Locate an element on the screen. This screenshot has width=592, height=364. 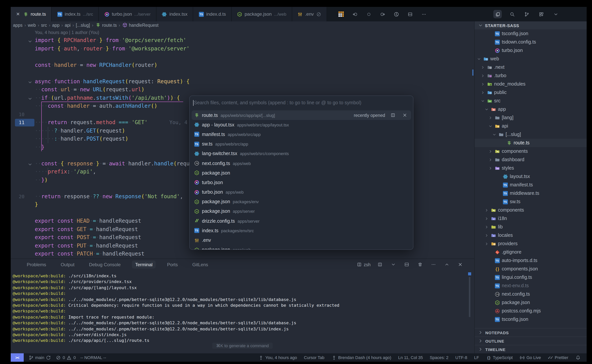
tab-index.ts: TSindex.ts.../src is located at coordinates (75, 14).